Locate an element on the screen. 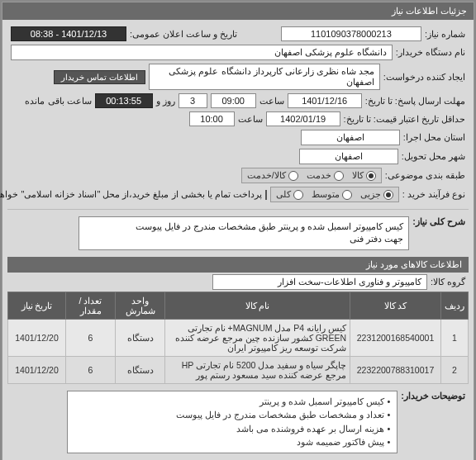  col-qty: تعداد / مقدار is located at coordinates (91, 306).